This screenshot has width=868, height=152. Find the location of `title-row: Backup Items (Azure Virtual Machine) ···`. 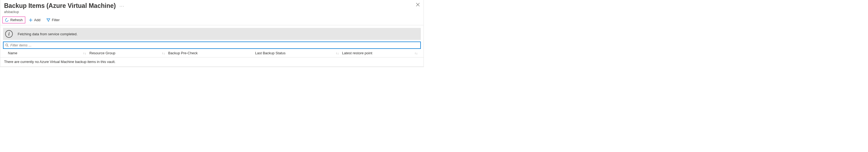

title-row: Backup Items (Azure Virtual Machine) ··· is located at coordinates (212, 6).